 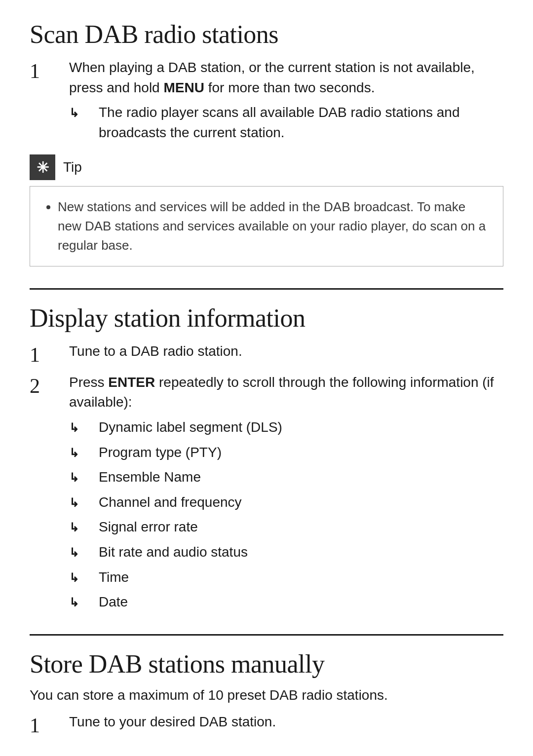 What do you see at coordinates (266, 35) in the screenshot?
I see `scan-title: Scan DAB radio stations` at bounding box center [266, 35].